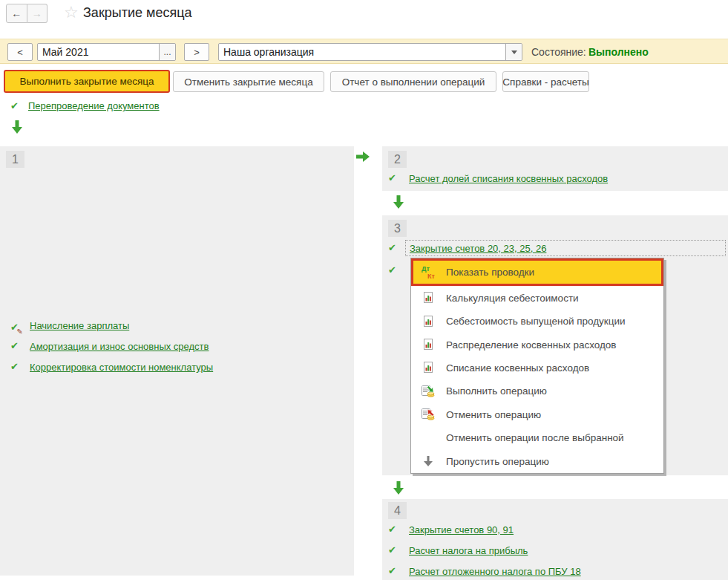 The height and width of the screenshot is (580, 728). What do you see at coordinates (16, 13) in the screenshot?
I see `back-button: ←` at bounding box center [16, 13].